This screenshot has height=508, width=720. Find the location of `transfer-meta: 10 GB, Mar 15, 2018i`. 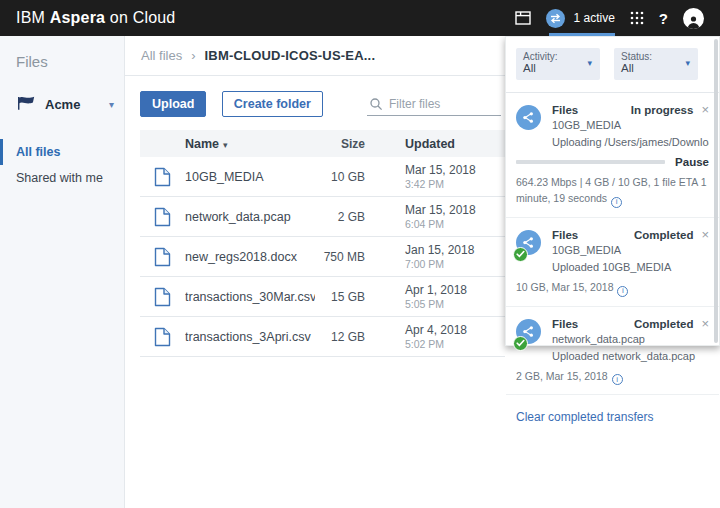

transfer-meta: 10 GB, Mar 15, 2018i is located at coordinates (612, 288).